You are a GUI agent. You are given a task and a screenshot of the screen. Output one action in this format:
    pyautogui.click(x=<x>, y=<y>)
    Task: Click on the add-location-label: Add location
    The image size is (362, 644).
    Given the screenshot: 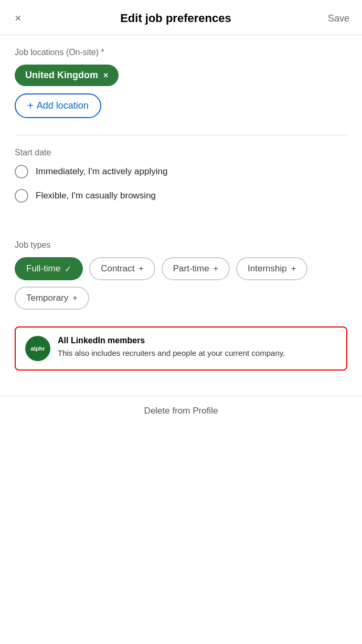 What is the action you would take?
    pyautogui.click(x=63, y=106)
    